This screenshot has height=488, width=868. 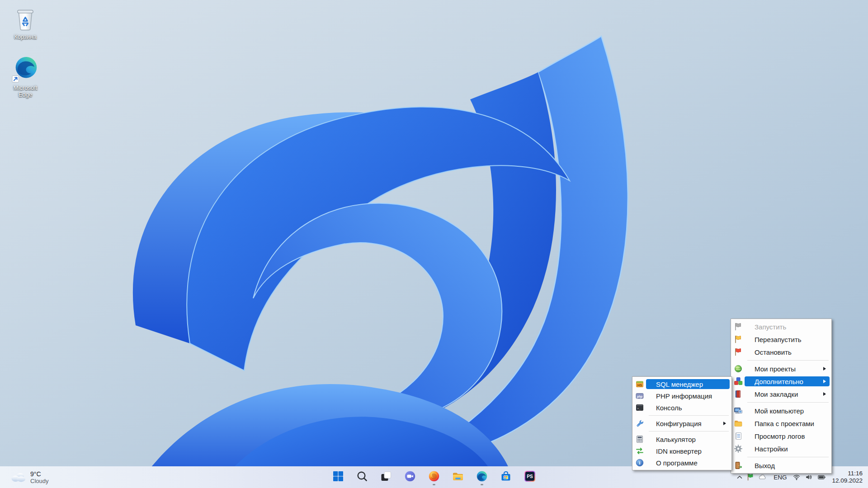 What do you see at coordinates (738, 411) in the screenshot?
I see `computer-icon` at bounding box center [738, 411].